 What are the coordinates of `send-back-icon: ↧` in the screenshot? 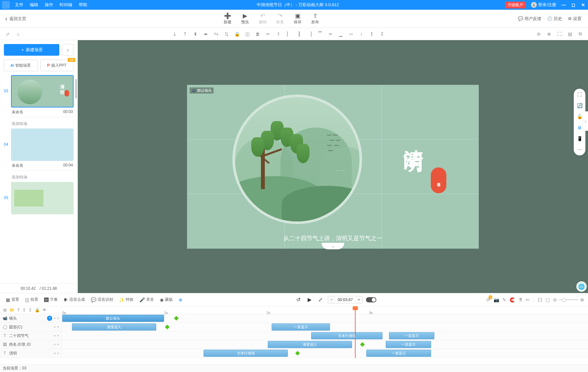 It's located at (382, 34).